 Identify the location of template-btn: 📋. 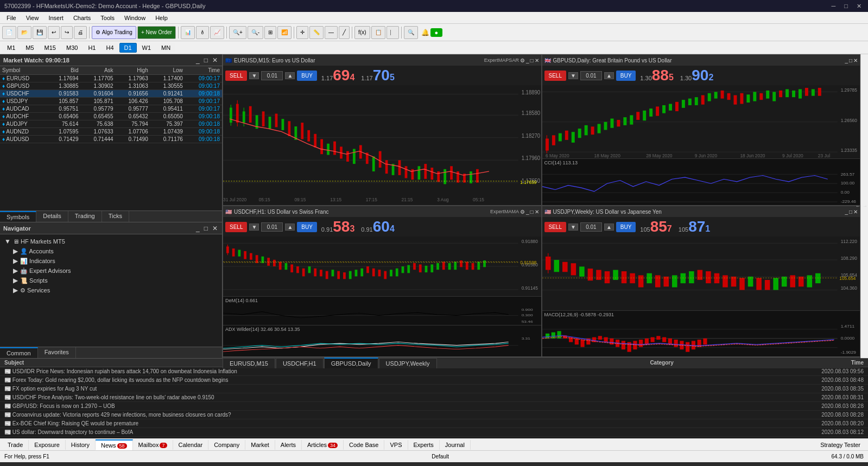
(378, 33).